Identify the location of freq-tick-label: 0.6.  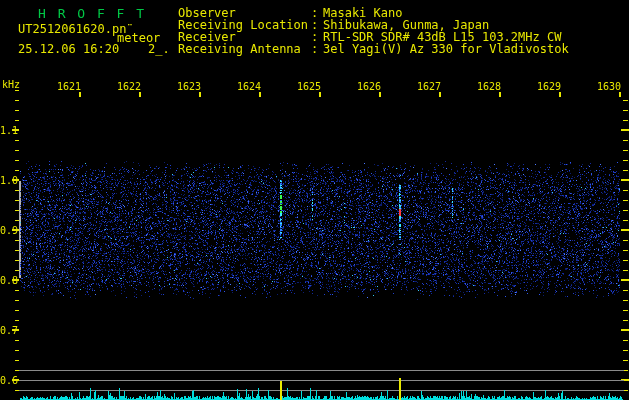
(9, 380).